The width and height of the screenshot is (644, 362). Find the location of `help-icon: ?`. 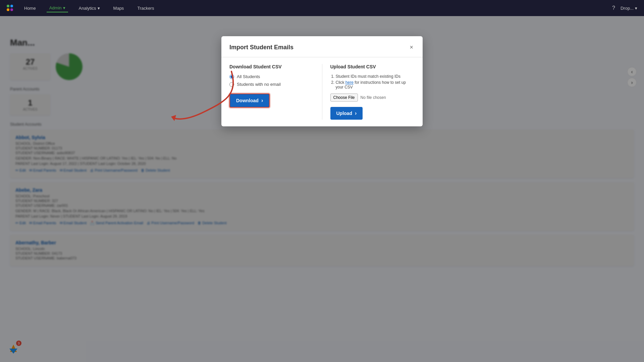

help-icon: ? is located at coordinates (614, 8).